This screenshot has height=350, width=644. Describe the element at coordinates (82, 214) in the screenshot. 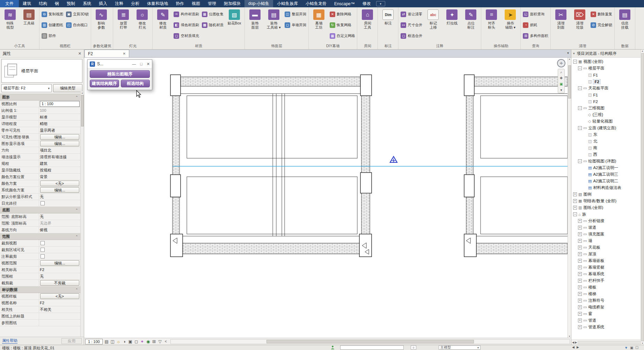

I see `properties-scrollbar: ▴` at that location.